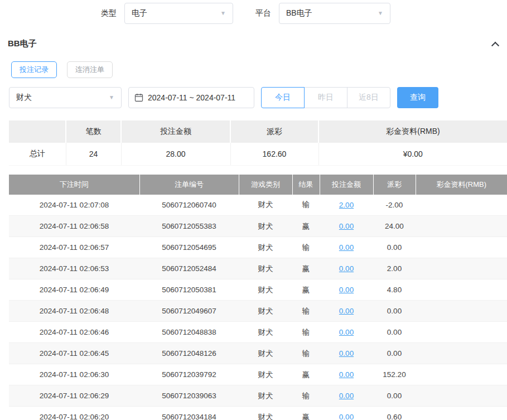  What do you see at coordinates (413, 154) in the screenshot?
I see `summary-bonus: ¥0.00` at bounding box center [413, 154].